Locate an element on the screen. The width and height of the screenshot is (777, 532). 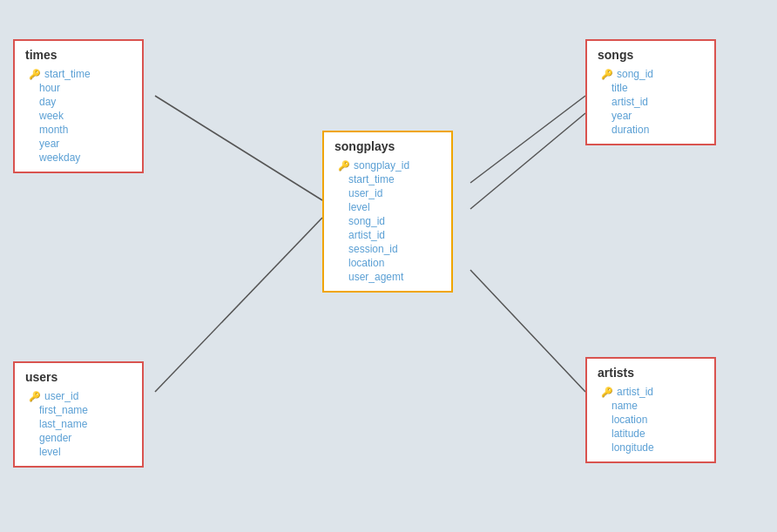
songs-field-duration: duration is located at coordinates (651, 130).